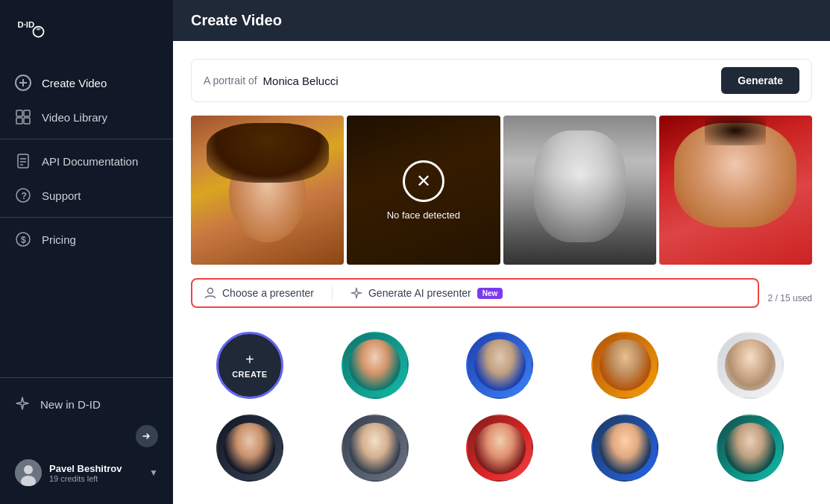 The height and width of the screenshot is (504, 830). Describe the element at coordinates (790, 298) in the screenshot. I see `credits-used: 2 / 15 used` at that location.